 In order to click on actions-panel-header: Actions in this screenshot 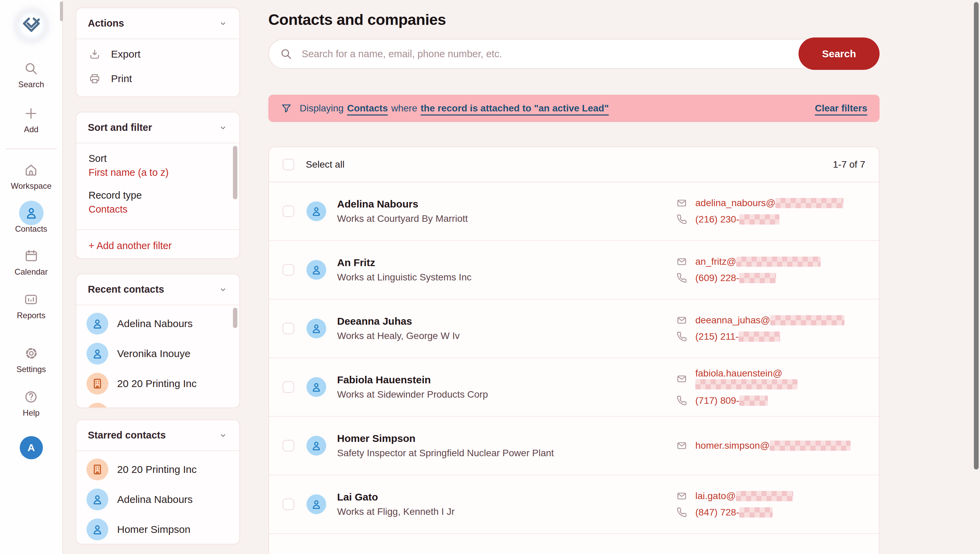, I will do `click(158, 23)`.